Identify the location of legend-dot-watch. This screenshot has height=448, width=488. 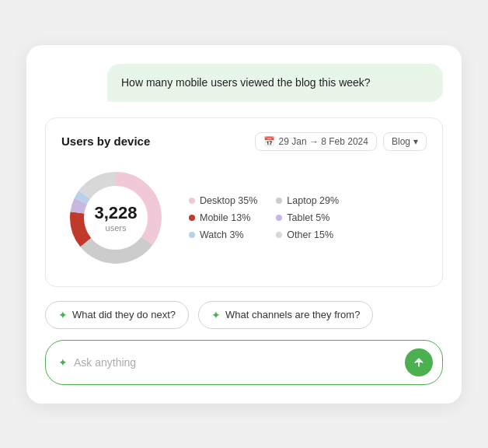
(192, 235).